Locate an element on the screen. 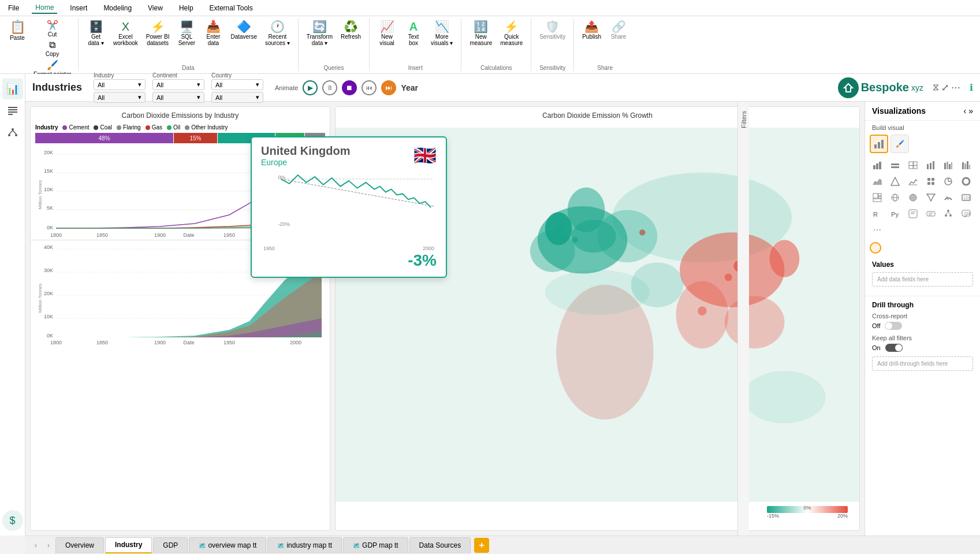  tab-industry-map: 🗺️ industry map tt is located at coordinates (305, 545).